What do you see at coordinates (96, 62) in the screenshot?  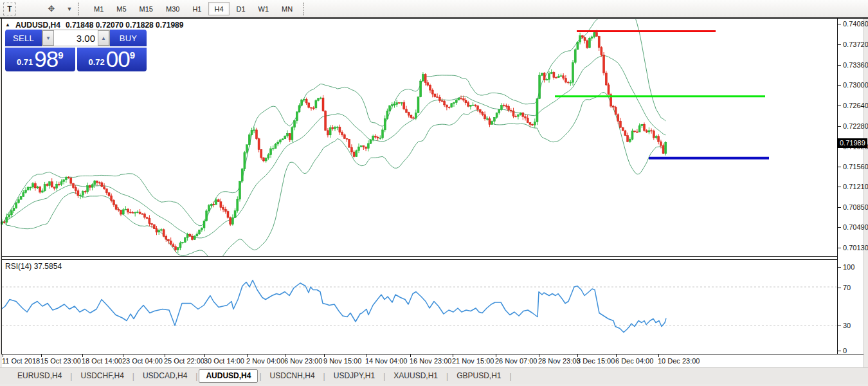 I see `ask-price-prefix: 0.72` at bounding box center [96, 62].